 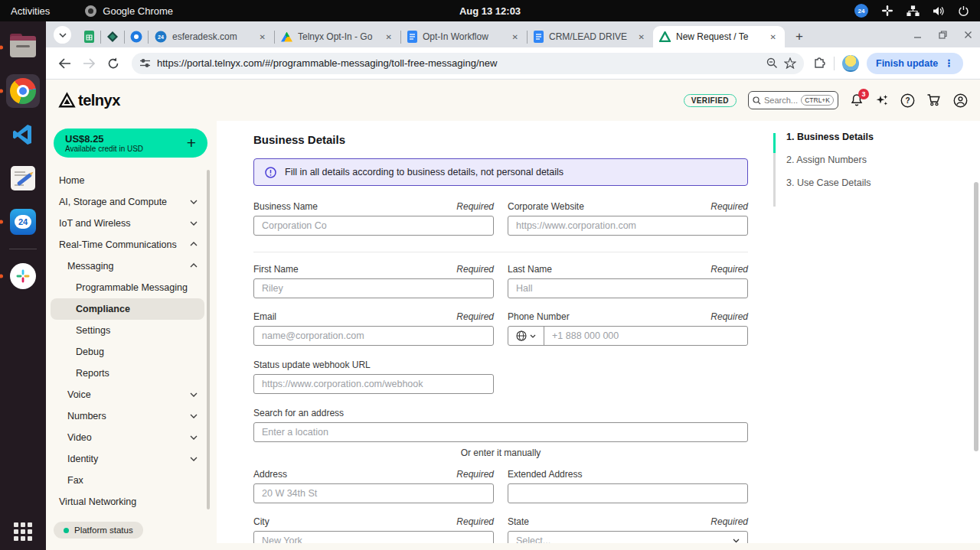 I want to click on profile-avatar, so click(x=851, y=63).